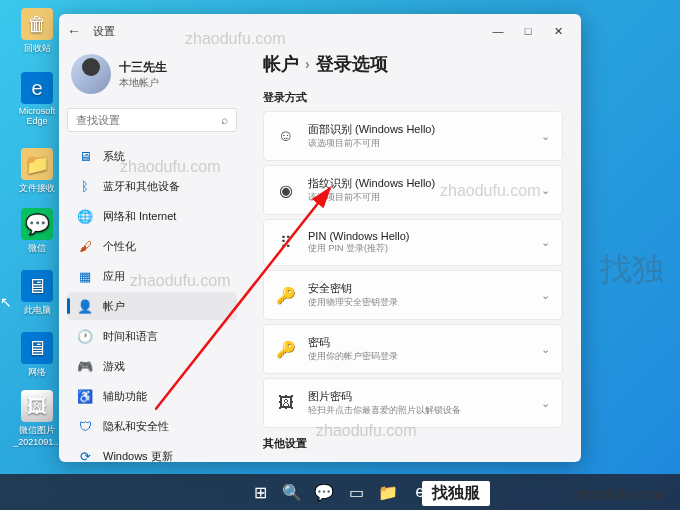 Image resolution: width=680 pixels, height=510 pixels. What do you see at coordinates (37, 436) in the screenshot?
I see `label: 微信图片_2021091...` at bounding box center [37, 436].